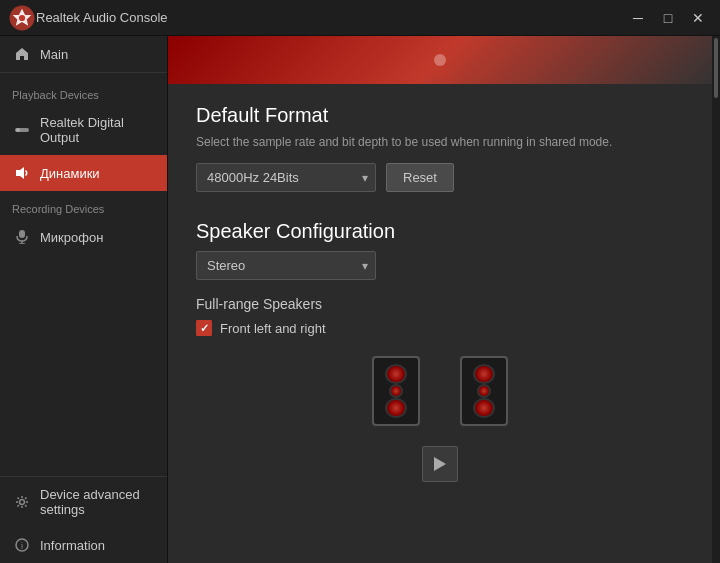 Image resolution: width=720 pixels, height=563 pixels. Describe the element at coordinates (668, 18) in the screenshot. I see `maximize-button: □` at that location.